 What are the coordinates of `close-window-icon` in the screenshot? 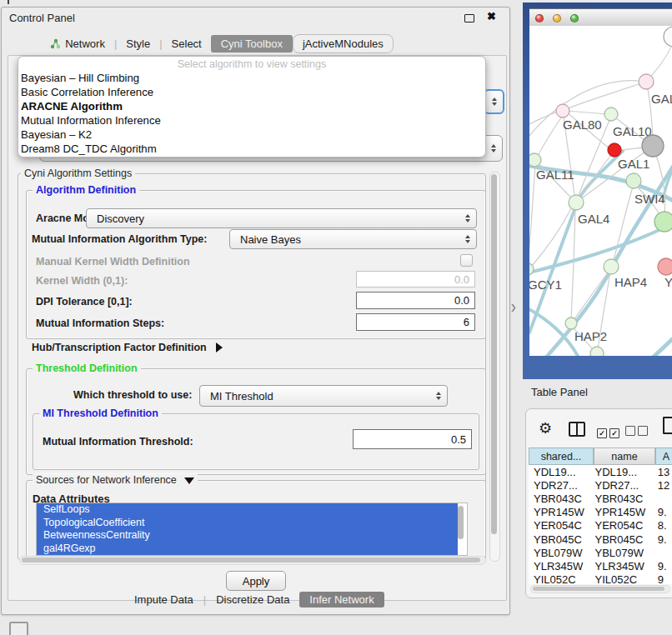 It's located at (539, 18).